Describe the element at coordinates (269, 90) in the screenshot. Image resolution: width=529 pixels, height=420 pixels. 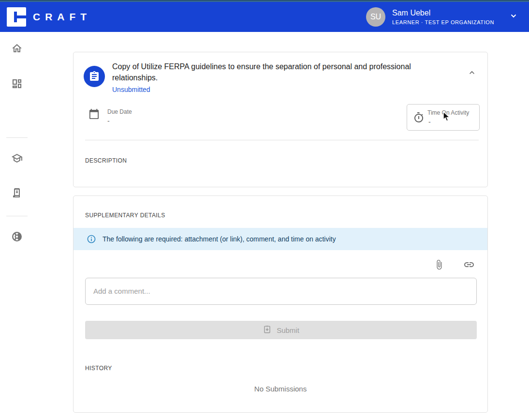
I see `status-badge: Unsubmitted` at that location.